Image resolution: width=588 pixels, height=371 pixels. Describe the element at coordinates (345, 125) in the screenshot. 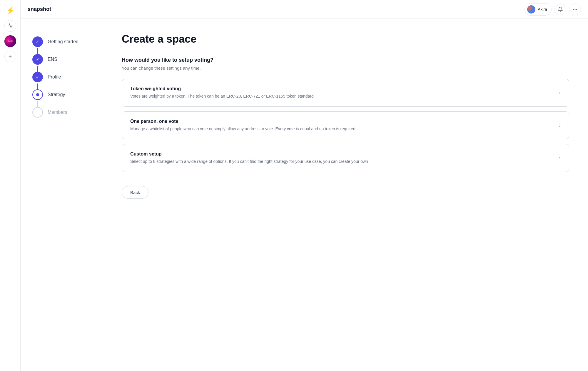

I see `option-one-person: One person, one vote Manage a whitelist …` at that location.